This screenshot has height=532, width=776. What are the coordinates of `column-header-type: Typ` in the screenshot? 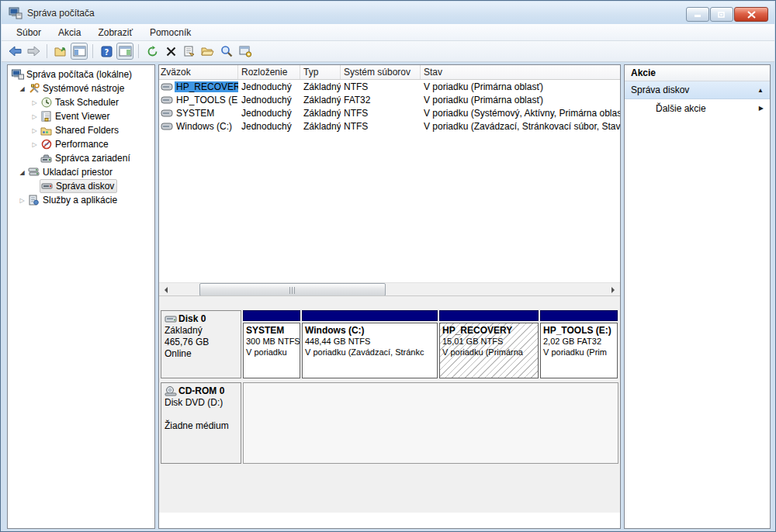 It's located at (320, 72).